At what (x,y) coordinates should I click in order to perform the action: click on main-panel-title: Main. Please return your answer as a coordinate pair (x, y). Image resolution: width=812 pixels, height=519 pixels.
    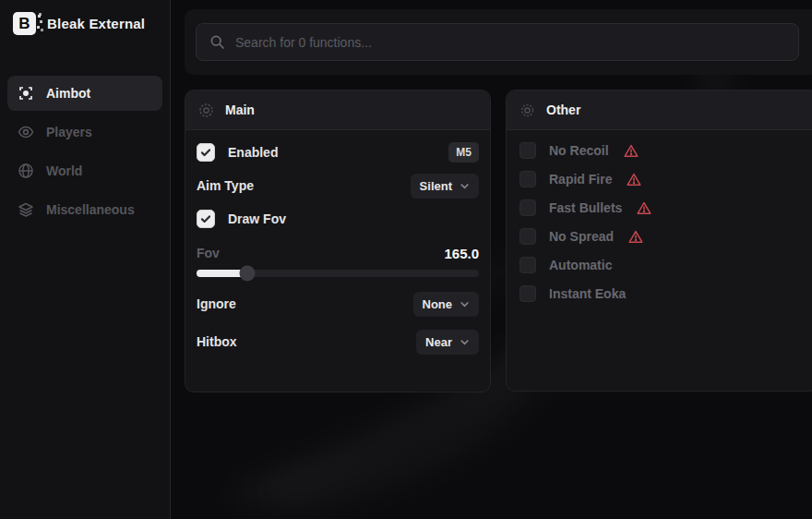
    Looking at the image, I should click on (240, 110).